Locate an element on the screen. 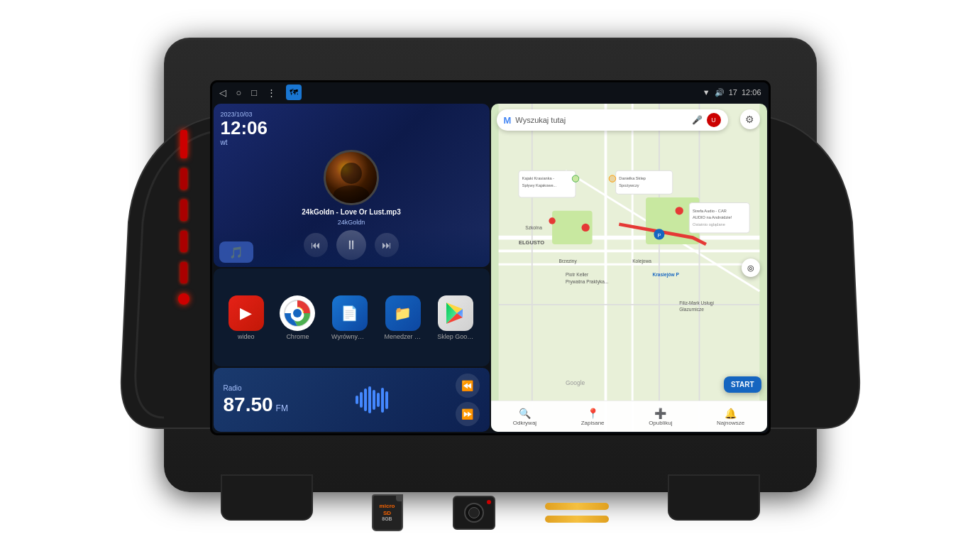 The height and width of the screenshot is (544, 980). recent-icon: □ is located at coordinates (254, 92).